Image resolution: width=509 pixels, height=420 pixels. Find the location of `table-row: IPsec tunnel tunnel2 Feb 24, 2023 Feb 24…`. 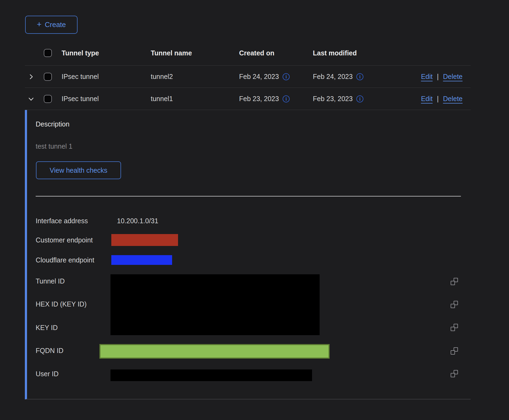

table-row: IPsec tunnel tunnel2 Feb 24, 2023 Feb 24… is located at coordinates (248, 77).